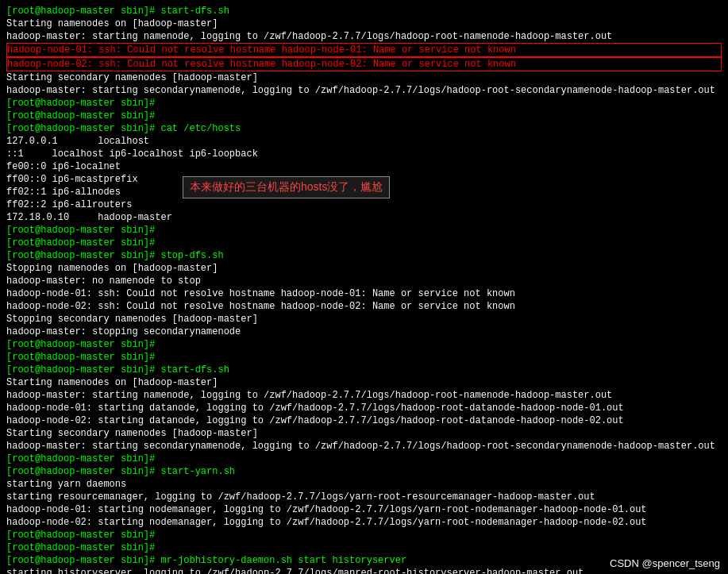 The width and height of the screenshot is (728, 574). I want to click on terminal-line: [root@hadoop-master sbin]# cat /etc/host…, so click(364, 129).